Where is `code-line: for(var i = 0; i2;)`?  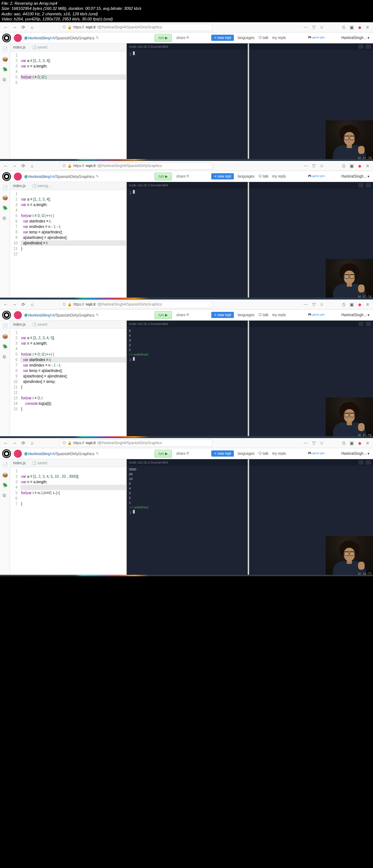 code-line: for(var i = 0; i2;) is located at coordinates (73, 77).